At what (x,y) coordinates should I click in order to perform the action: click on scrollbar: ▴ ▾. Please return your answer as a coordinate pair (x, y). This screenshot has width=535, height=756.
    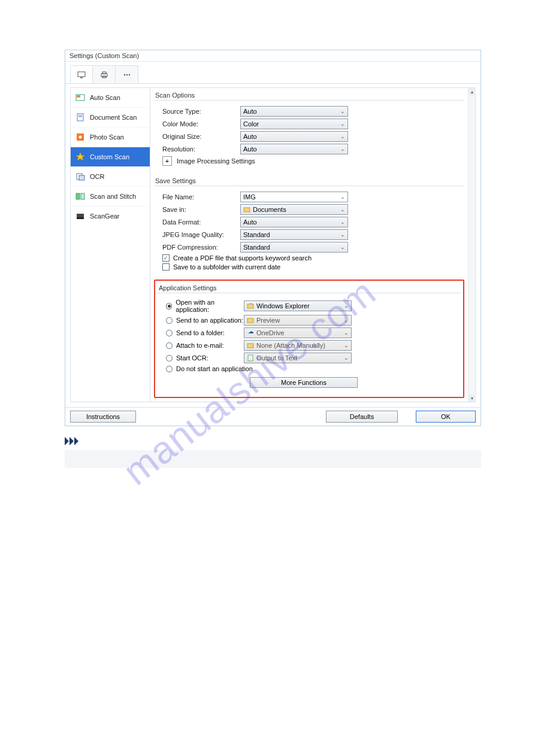
    Looking at the image, I should click on (471, 245).